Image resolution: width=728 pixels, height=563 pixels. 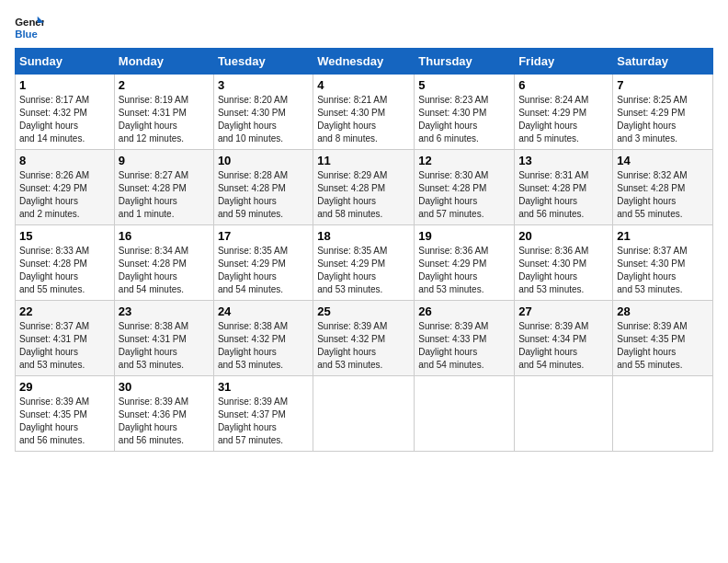 What do you see at coordinates (464, 311) in the screenshot?
I see `day-number: 26` at bounding box center [464, 311].